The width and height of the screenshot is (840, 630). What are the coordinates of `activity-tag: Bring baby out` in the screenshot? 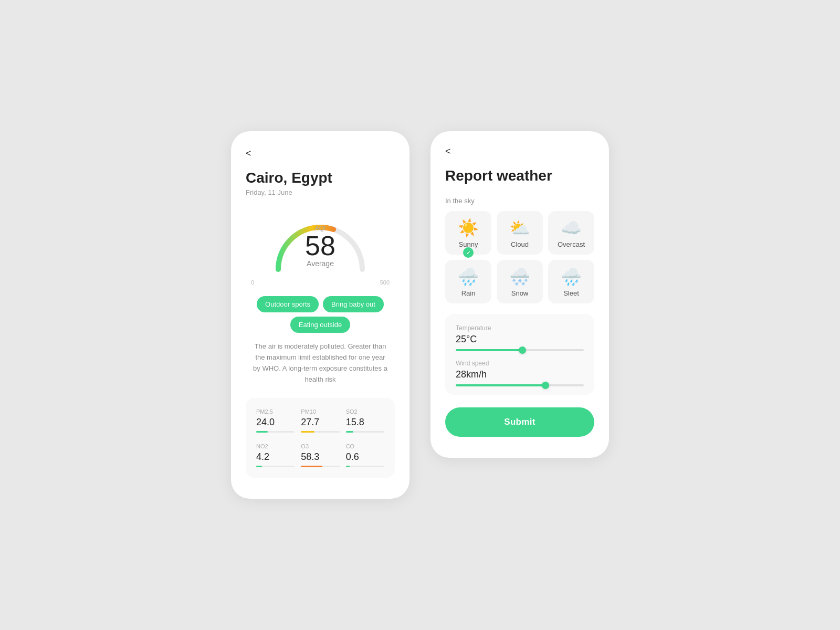 It's located at (353, 304).